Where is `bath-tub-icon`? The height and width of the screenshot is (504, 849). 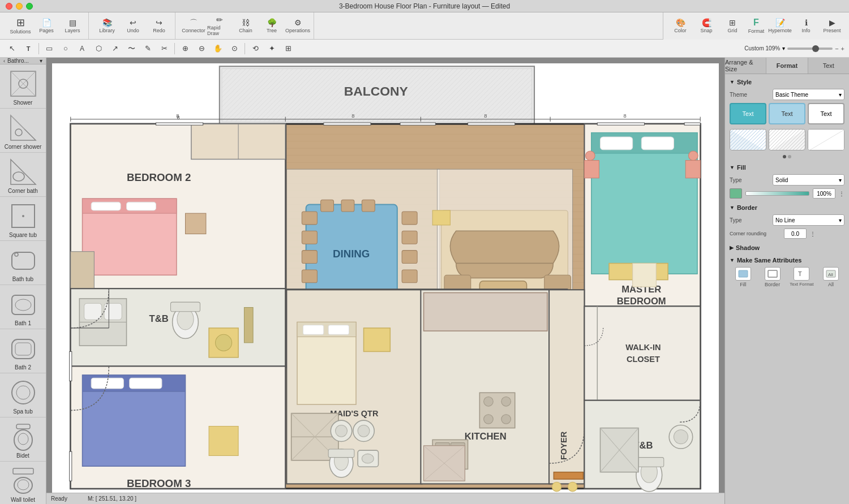 bath-tub-icon is located at coordinates (23, 260).